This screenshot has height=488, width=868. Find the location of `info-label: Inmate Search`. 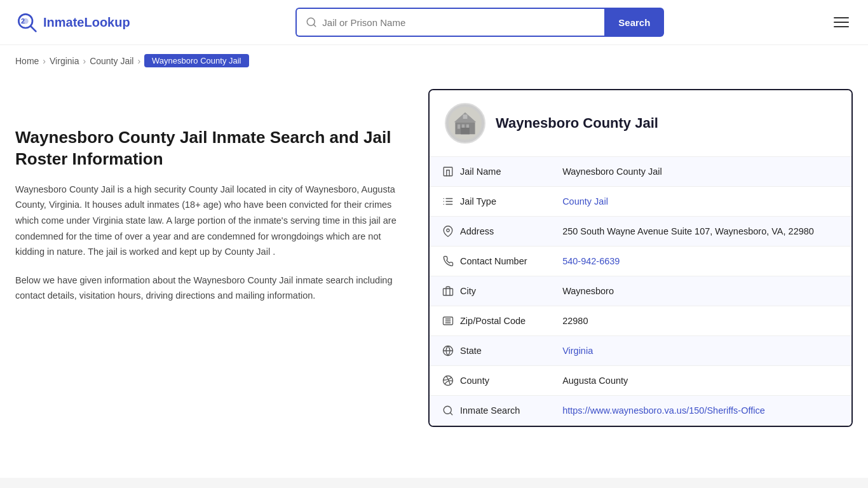

info-label: Inmate Search is located at coordinates (490, 410).